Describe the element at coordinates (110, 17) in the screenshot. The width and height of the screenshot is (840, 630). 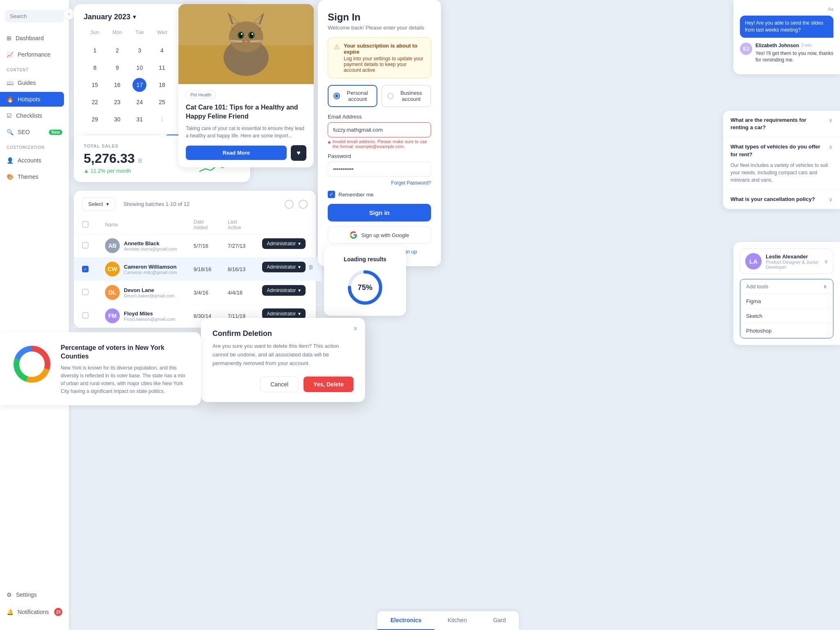
I see `calendar-month-button: January 2023 ▾` at that location.